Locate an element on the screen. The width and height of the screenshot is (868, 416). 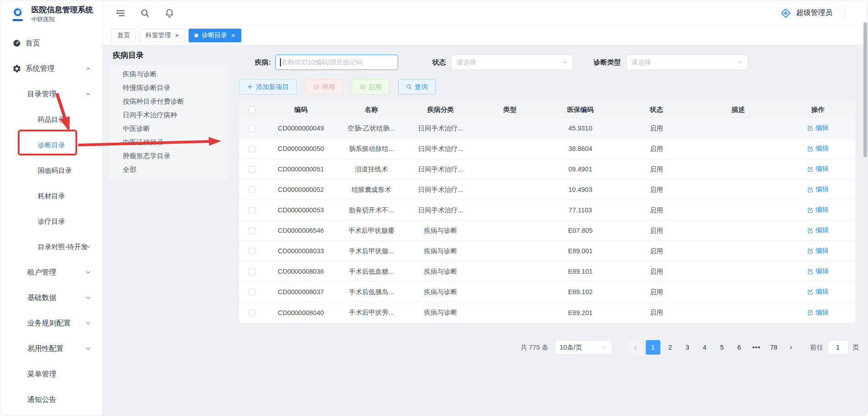
sidebar-item: 基础数据 is located at coordinates (51, 298).